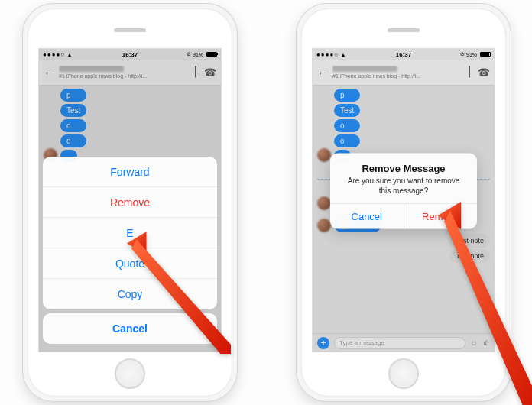  Describe the element at coordinates (130, 233) in the screenshot. I see `action-sheet-group: Forward Remove E Quote Copy` at that location.